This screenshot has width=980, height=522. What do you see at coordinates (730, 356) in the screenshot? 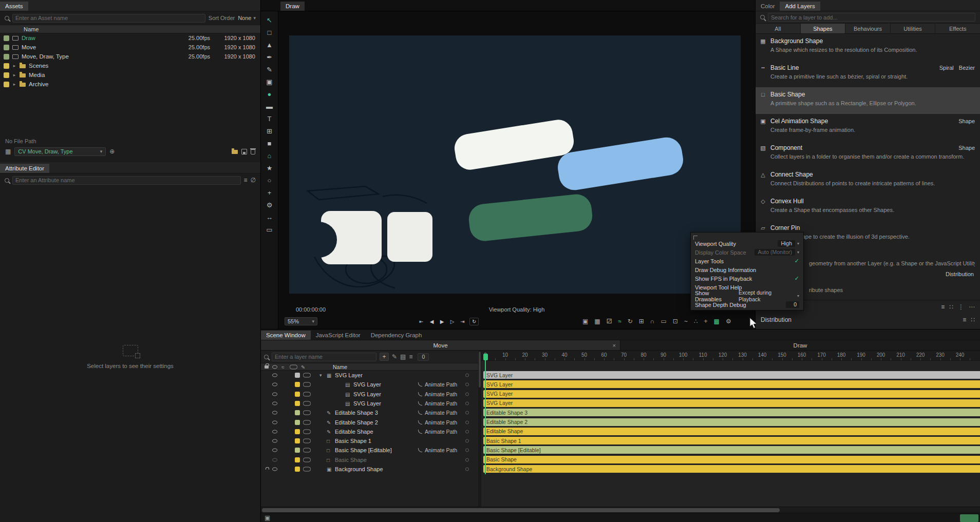
I see `timeline-ruler: 0102030405060708090100110120130140150160…` at bounding box center [730, 356].